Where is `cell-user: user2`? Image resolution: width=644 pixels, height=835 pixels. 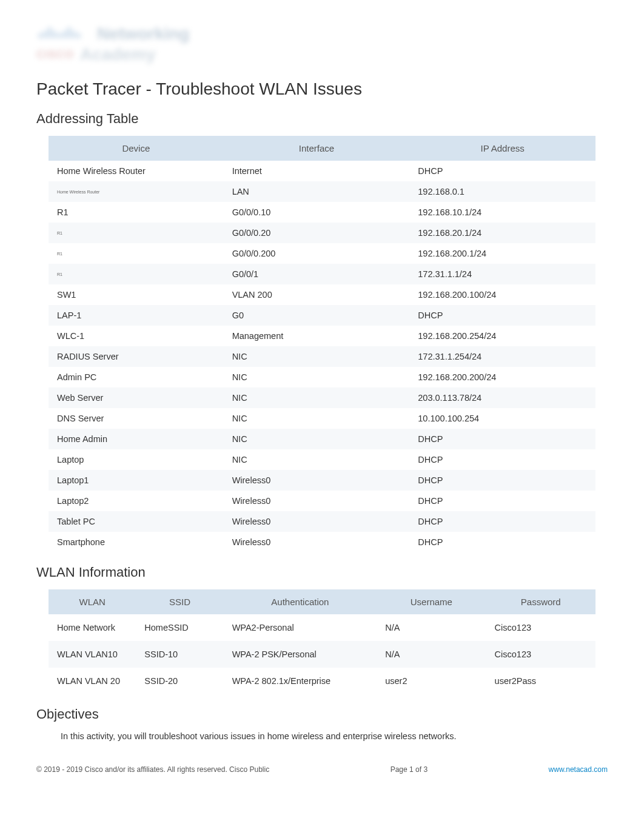
cell-user: user2 is located at coordinates (431, 681).